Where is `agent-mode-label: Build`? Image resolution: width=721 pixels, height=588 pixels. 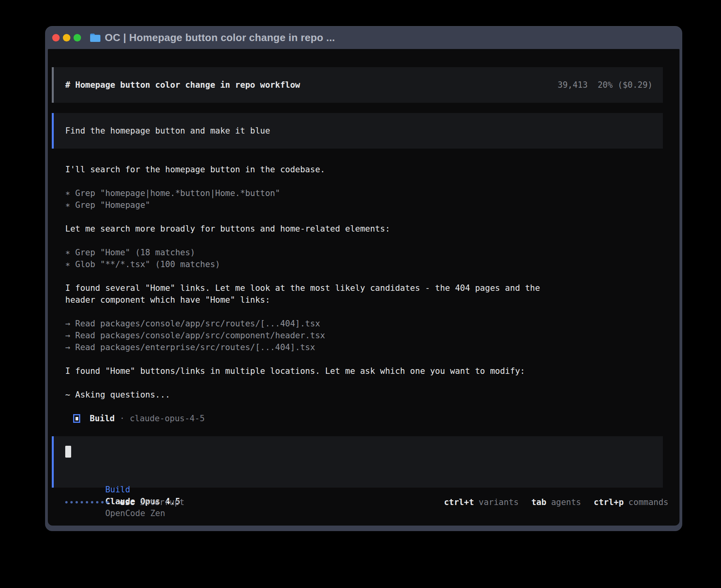
agent-mode-label: Build is located at coordinates (118, 490).